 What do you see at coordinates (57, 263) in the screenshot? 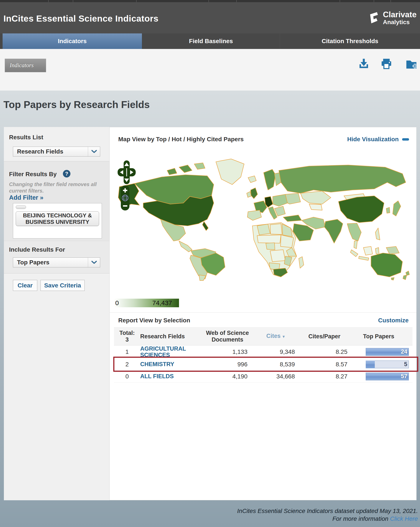
I see `include-results-select: Top Papers` at bounding box center [57, 263].